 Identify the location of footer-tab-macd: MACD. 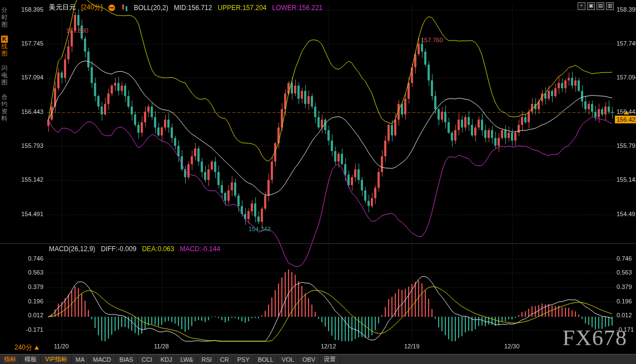
(102, 360).